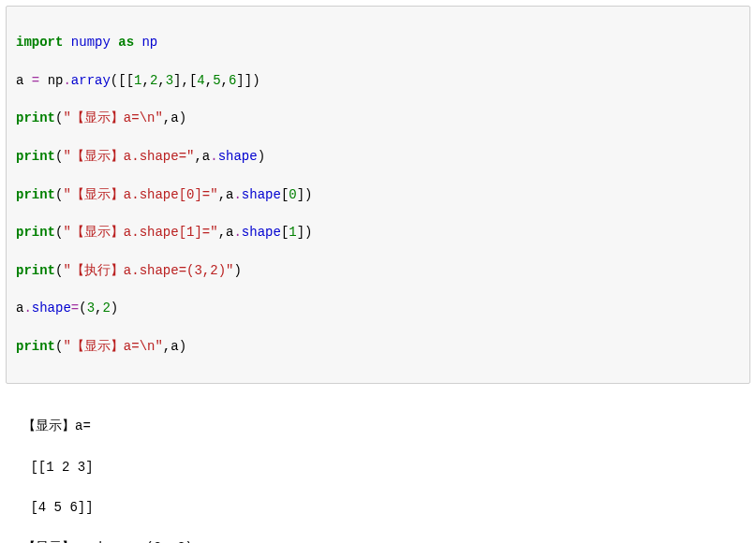 The width and height of the screenshot is (756, 543). I want to click on output-line: [4 5 6]], so click(382, 508).